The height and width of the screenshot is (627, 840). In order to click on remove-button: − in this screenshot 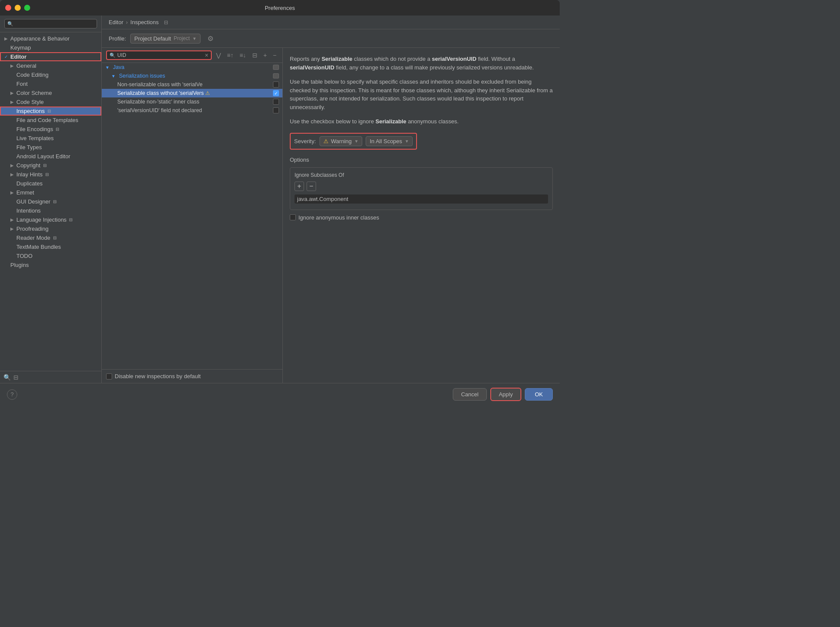, I will do `click(275, 55)`.